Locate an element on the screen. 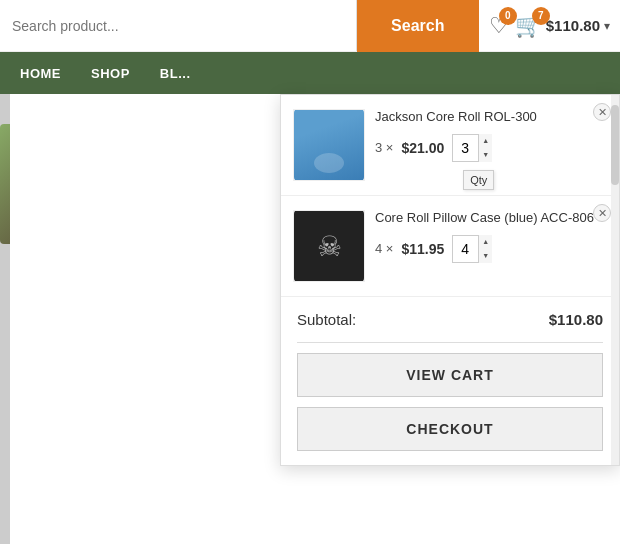 The image size is (620, 544). cart-subtotal: Subtotal: $110.80 is located at coordinates (450, 320).